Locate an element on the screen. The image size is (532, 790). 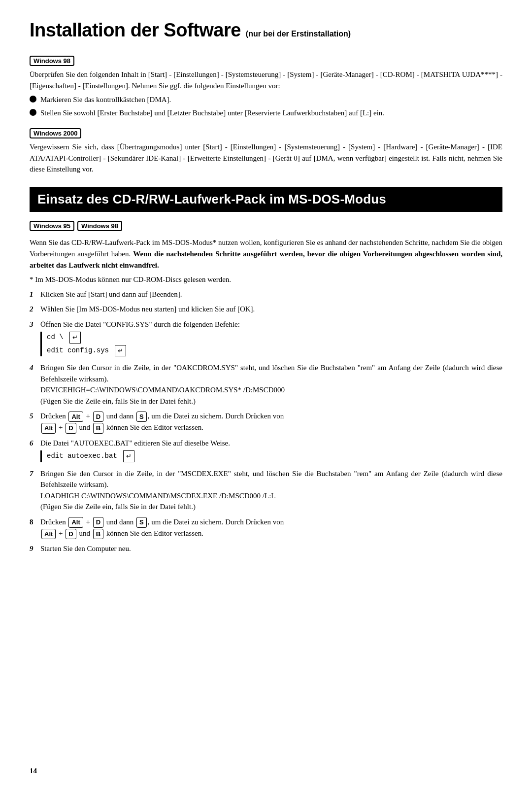
step-7-code1: LOADHIGH C:\WINDOWS\COMMAND\MSCDEX.EXE /… is located at coordinates (158, 496).